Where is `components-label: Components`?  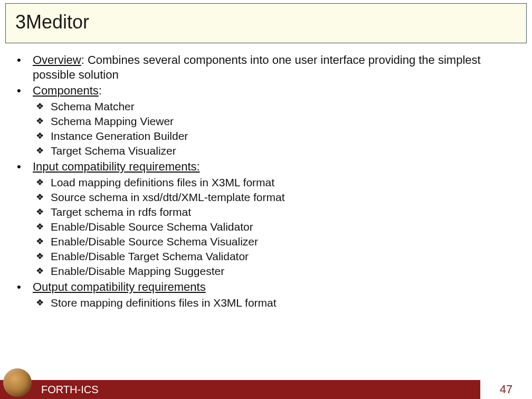 components-label: Components is located at coordinates (65, 91).